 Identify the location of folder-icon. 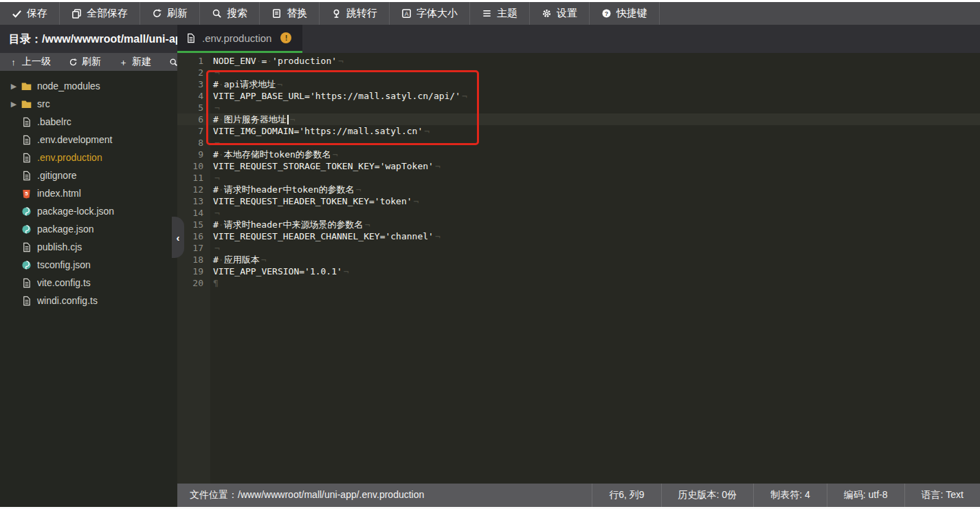
(26, 104).